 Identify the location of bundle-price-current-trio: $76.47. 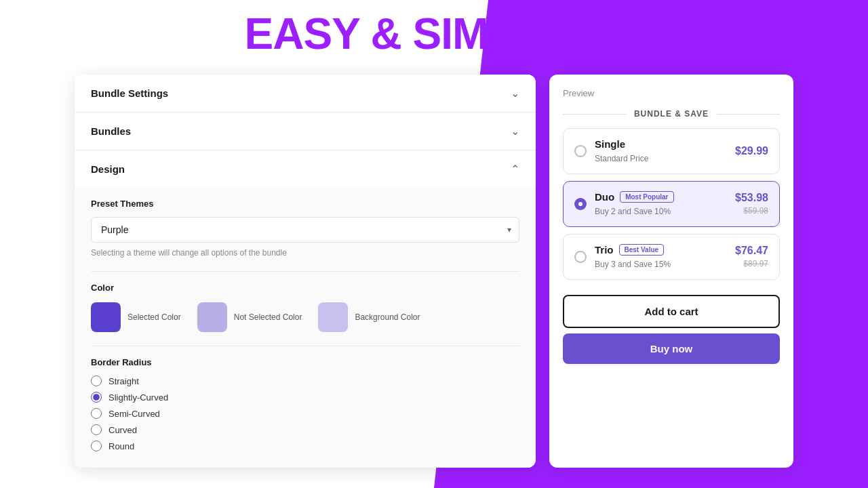
(751, 251).